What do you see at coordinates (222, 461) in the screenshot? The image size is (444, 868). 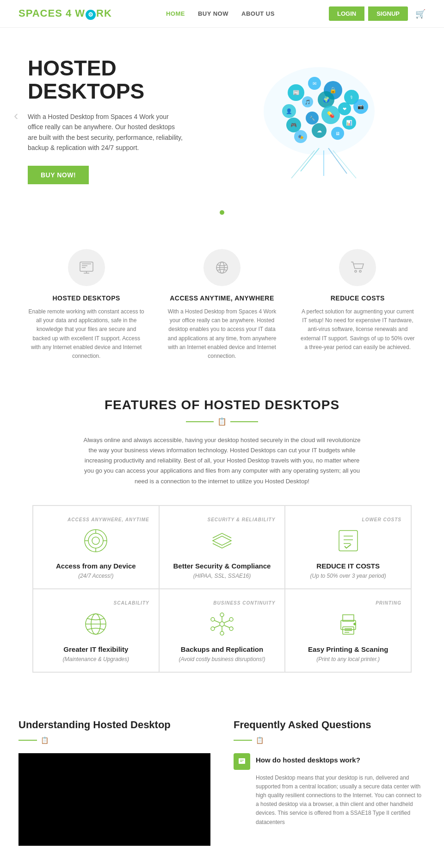 I see `hd-features-desc: Always online and always accessible, hav…` at bounding box center [222, 461].